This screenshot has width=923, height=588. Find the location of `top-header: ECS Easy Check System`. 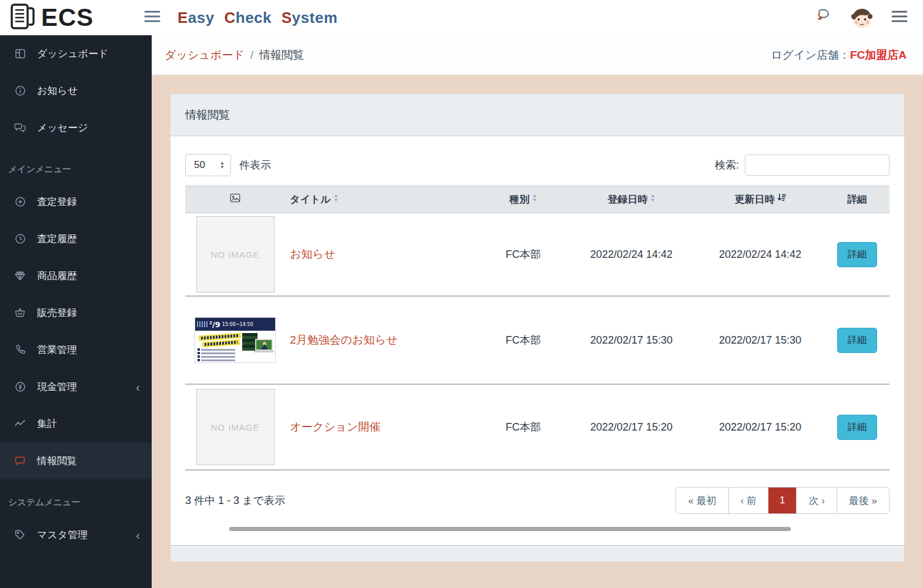

top-header: ECS Easy Check System is located at coordinates (462, 18).